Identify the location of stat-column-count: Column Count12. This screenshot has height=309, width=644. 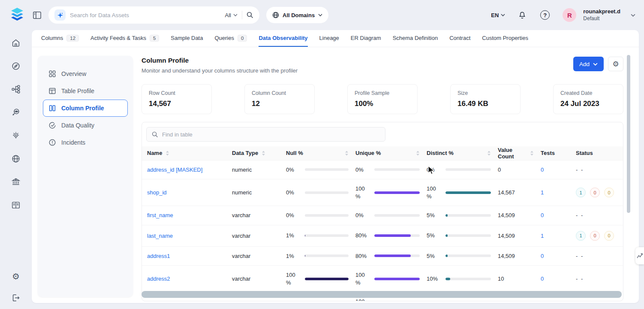
(280, 99).